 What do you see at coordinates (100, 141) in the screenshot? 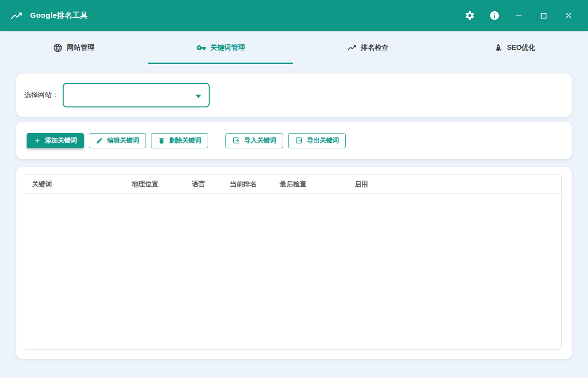
I see `pencil-icon` at bounding box center [100, 141].